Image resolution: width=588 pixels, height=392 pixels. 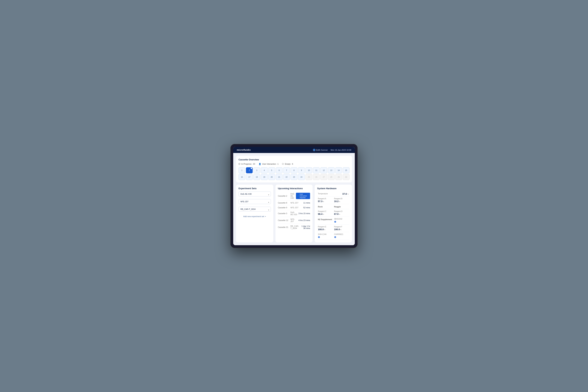 What do you see at coordinates (294, 214) in the screenshot?
I see `upcoming-interactions-panel: Upcoming Interactions Cassette 2DoE-AE-X…` at bounding box center [294, 214].